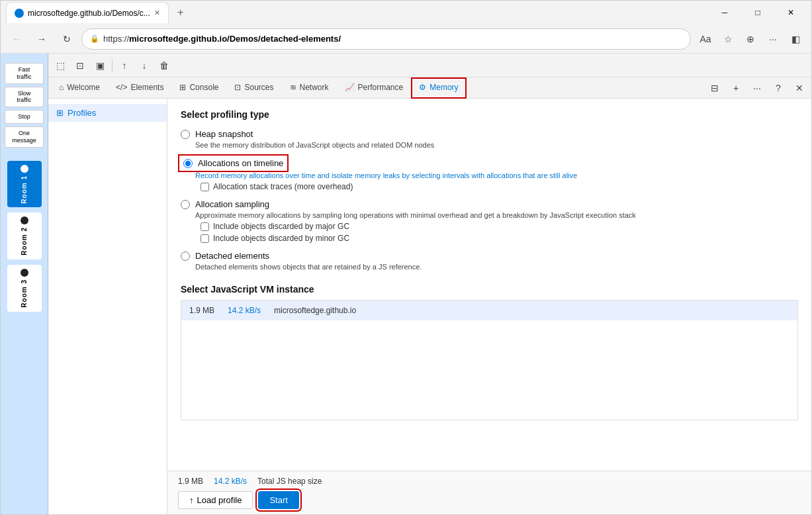 This screenshot has width=812, height=515. What do you see at coordinates (254, 88) in the screenshot?
I see `tab-sources: ⊡ Sources` at bounding box center [254, 88].